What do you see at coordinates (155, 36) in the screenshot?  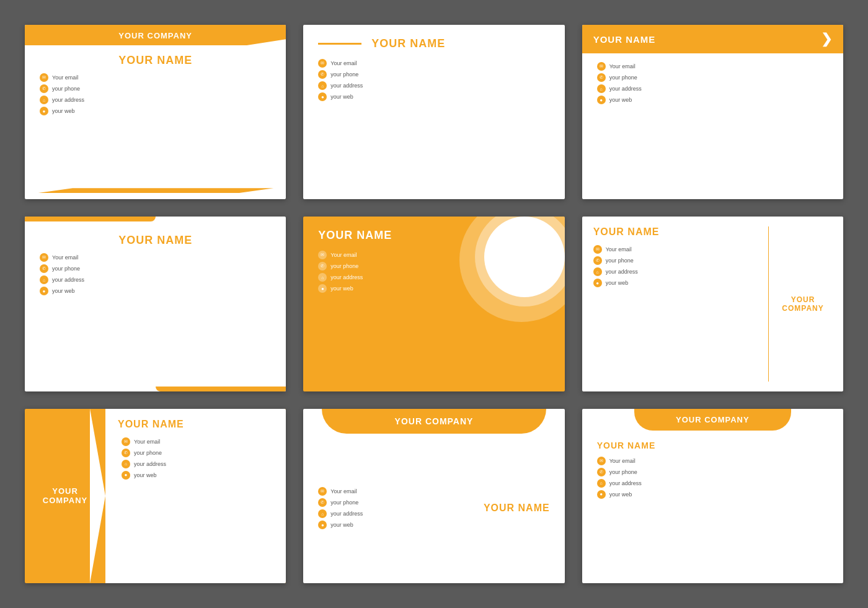 I see `card1-company: YOUR COMPANY` at bounding box center [155, 36].